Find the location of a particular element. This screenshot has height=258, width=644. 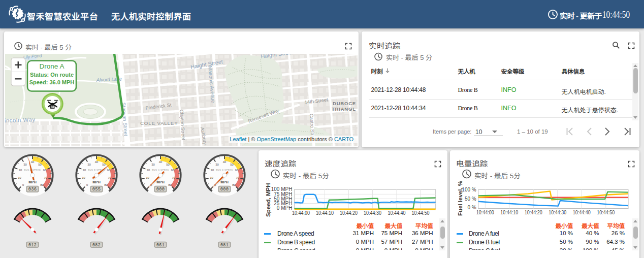

svg-text: BUS C SPEED is located at coordinates (160, 170).